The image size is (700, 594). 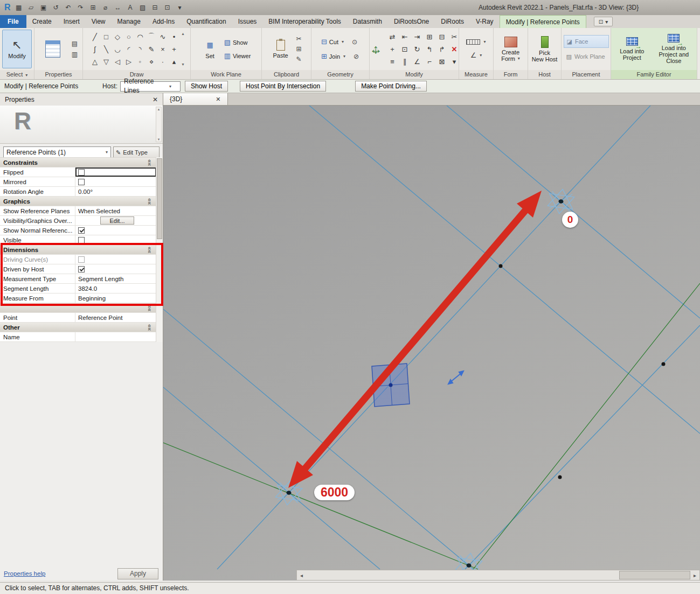 What do you see at coordinates (117, 61) in the screenshot?
I see `draw-triangle-left-icon: ◁` at bounding box center [117, 61].